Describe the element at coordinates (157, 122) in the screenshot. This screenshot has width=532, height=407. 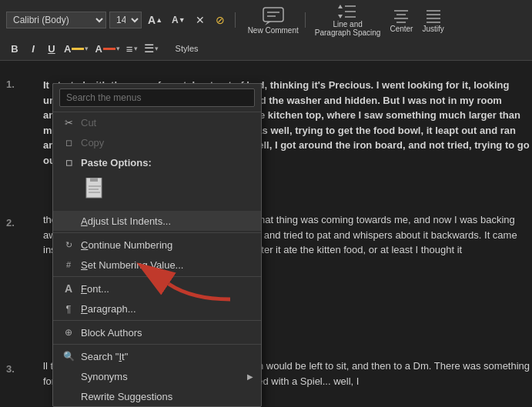
I see `menu-item-cut: ✂ Cut` at that location.